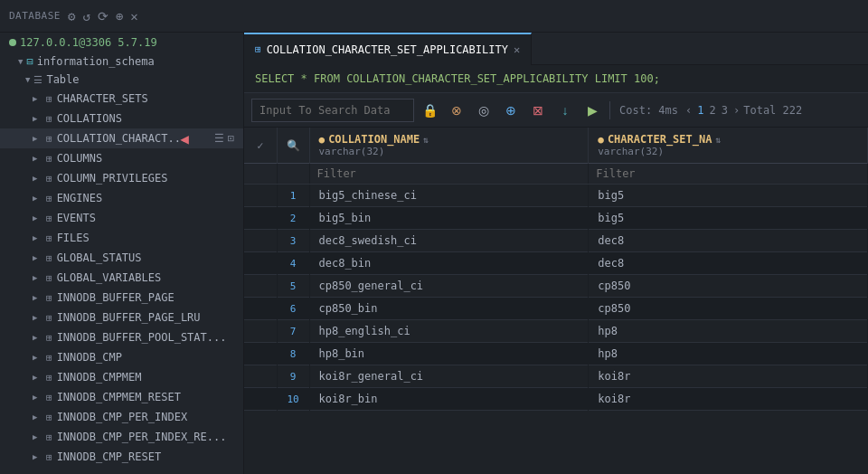 Image resolution: width=868 pixels, height=474 pixels. Describe the element at coordinates (517, 50) in the screenshot. I see `tab-close-button: ✕` at that location.